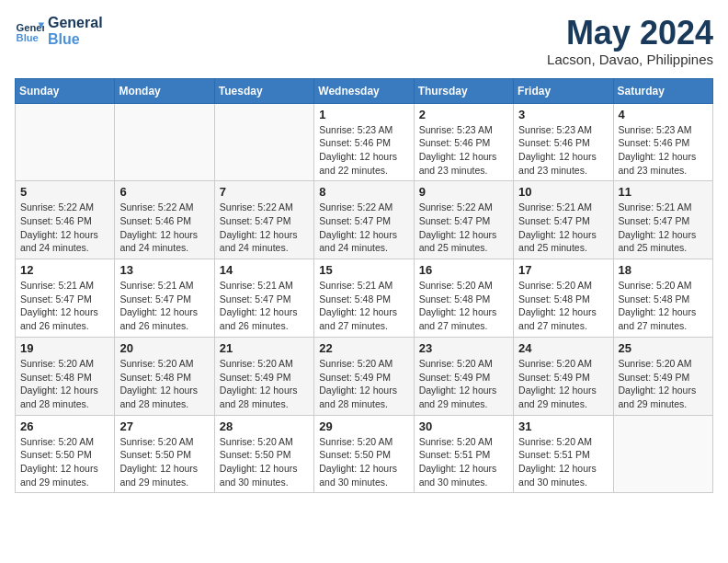 Image resolution: width=728 pixels, height=563 pixels. I want to click on calendar-cell: 5Sunrise: 5:22 AMSunset: 5:46 PMDaylight…, so click(65, 221).